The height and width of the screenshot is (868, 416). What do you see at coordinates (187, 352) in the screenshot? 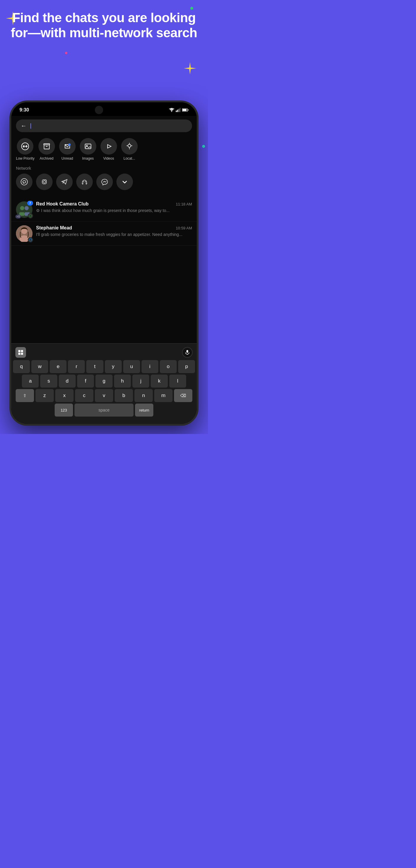
I see `keyboard-mic-button` at bounding box center [187, 352].